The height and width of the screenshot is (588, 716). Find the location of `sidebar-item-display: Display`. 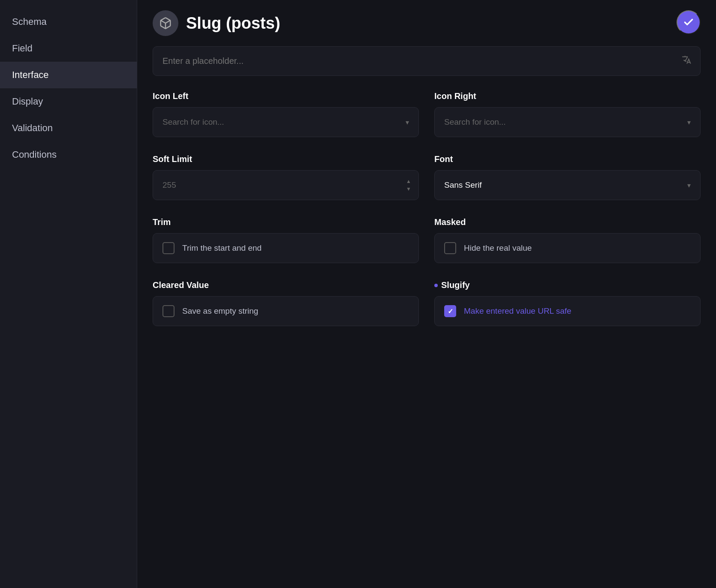

sidebar-item-display: Display is located at coordinates (69, 102).